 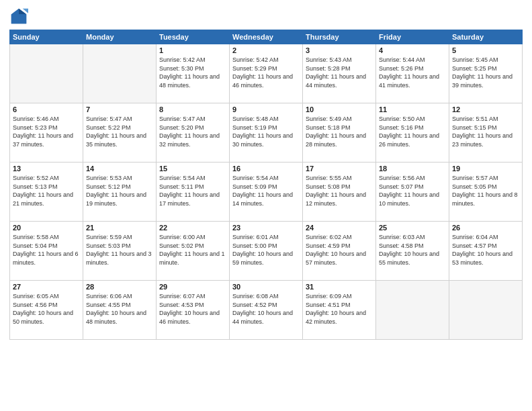 What do you see at coordinates (266, 74) in the screenshot?
I see `calendar-cell: 2 Sunrise: 5:42 AMSunset: 5:29 PMDayligh…` at bounding box center [266, 74].